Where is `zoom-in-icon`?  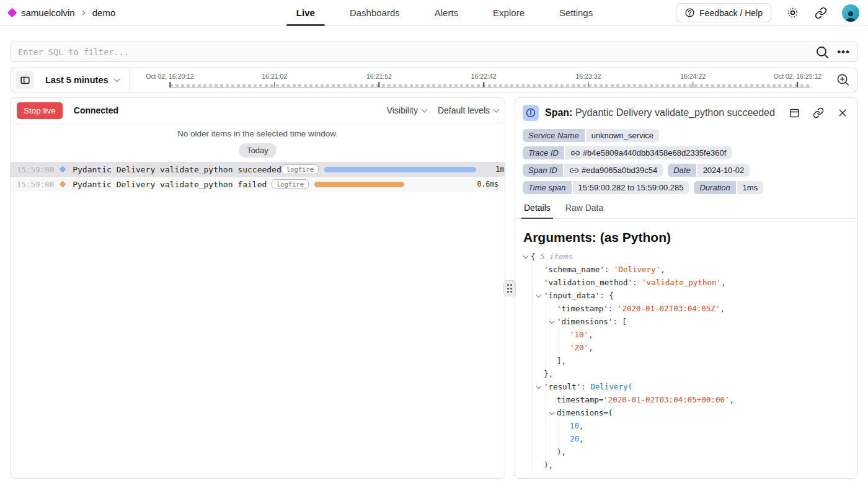 zoom-in-icon is located at coordinates (843, 79).